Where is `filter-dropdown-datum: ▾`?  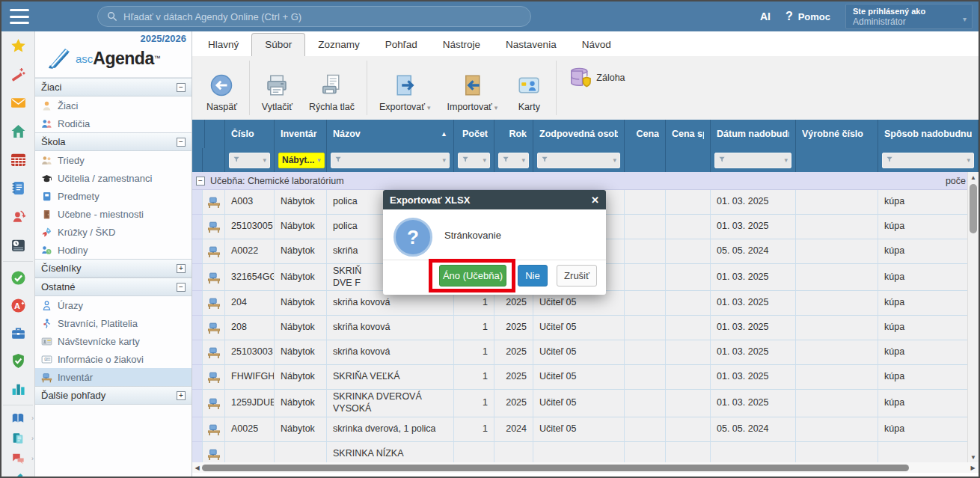
filter-dropdown-datum: ▾ is located at coordinates (753, 160).